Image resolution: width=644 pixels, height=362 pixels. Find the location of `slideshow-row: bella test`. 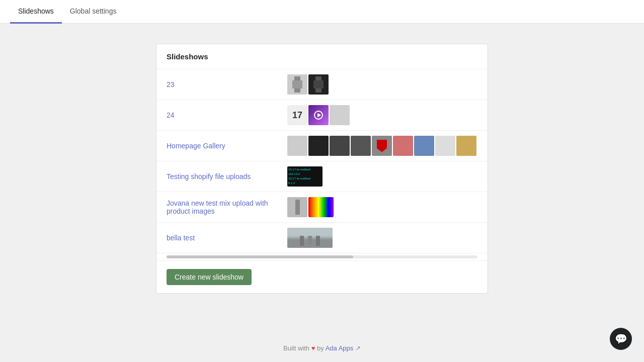

slideshow-row: bella test is located at coordinates (322, 238).